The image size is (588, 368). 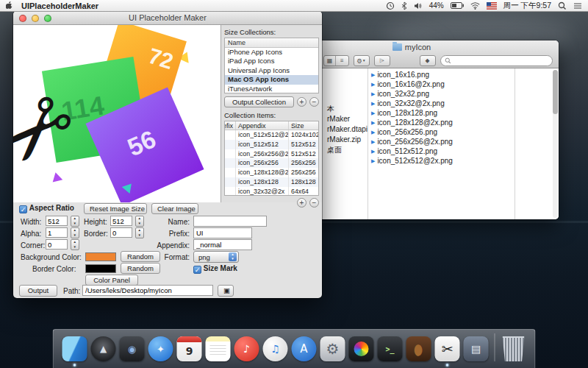 What do you see at coordinates (75, 233) in the screenshot?
I see `alpha-stepper: ▲▼` at bounding box center [75, 233].